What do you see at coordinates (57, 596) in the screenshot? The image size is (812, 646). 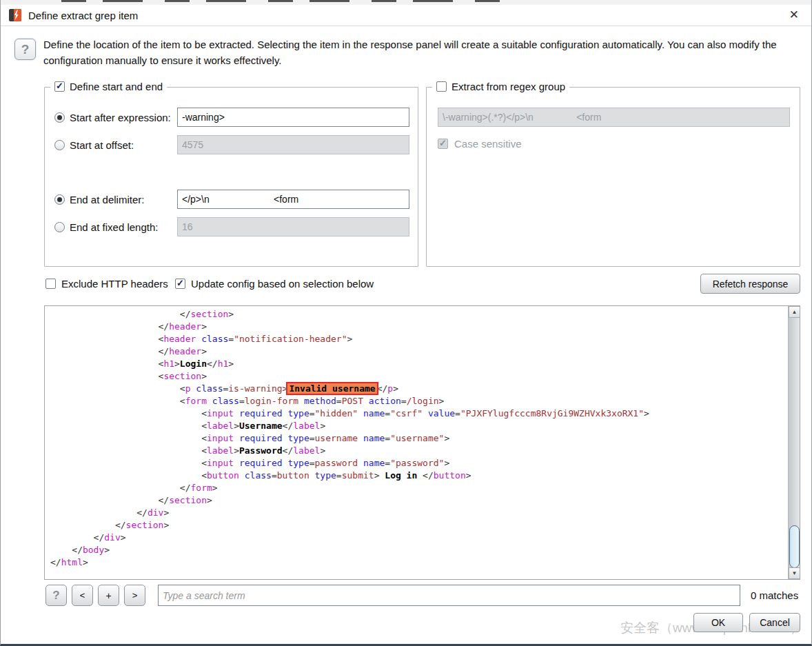 I see `search-help-button: ?` at bounding box center [57, 596].